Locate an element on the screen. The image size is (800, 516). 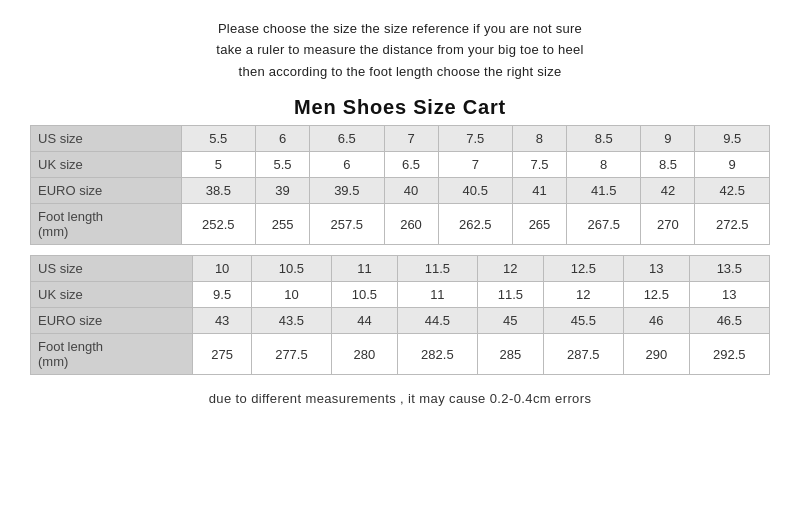
footer-note: due to different measurements , it may c… is located at coordinates (400, 398).